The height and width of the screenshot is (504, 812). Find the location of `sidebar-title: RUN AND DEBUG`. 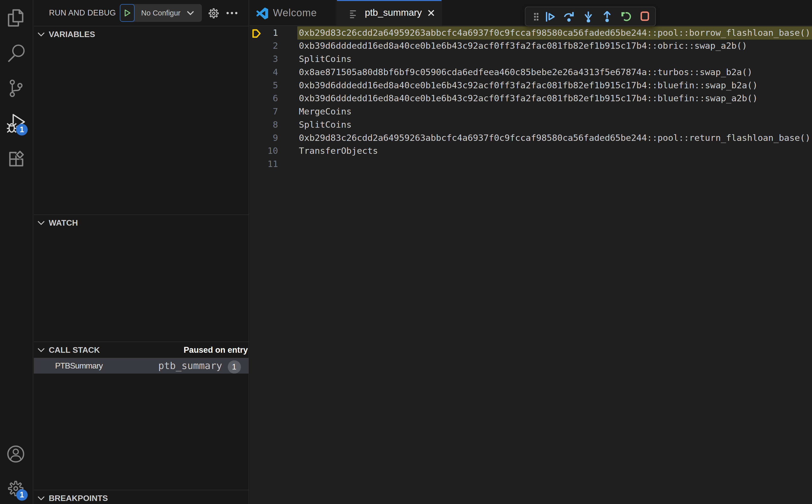

sidebar-title: RUN AND DEBUG is located at coordinates (83, 13).